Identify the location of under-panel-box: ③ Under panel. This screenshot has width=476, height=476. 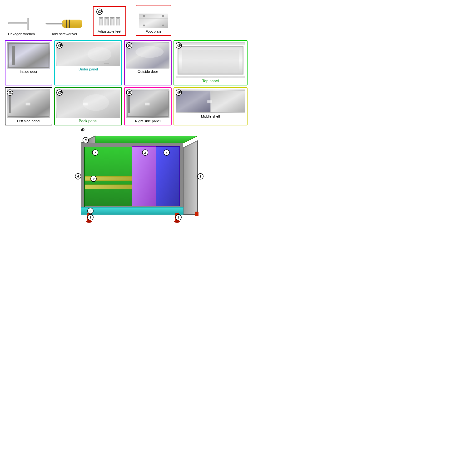
(88, 63).